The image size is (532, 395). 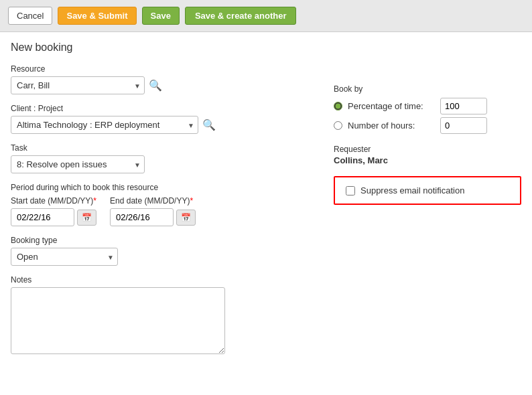 I want to click on client-project-input-row: Altima Technology : ERP deployment ▼ 🔍, so click(x=159, y=125).